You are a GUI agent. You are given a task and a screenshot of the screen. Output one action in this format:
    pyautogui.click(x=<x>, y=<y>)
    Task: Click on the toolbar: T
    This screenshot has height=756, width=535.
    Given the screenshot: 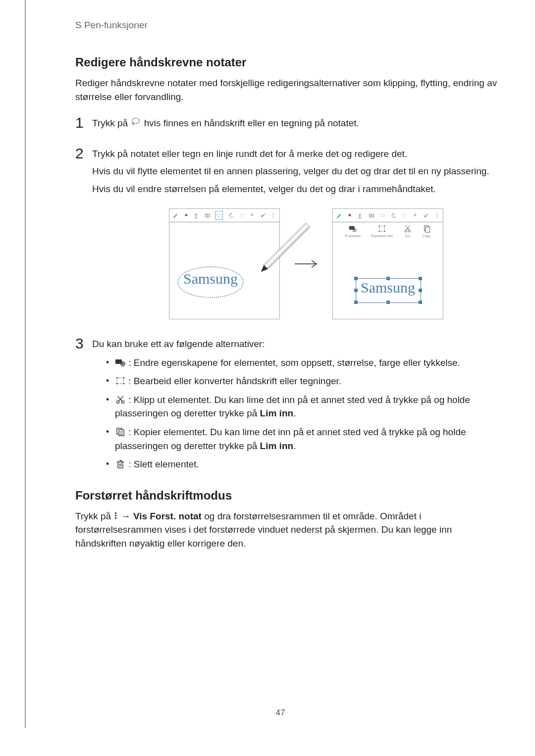 What is the action you would take?
    pyautogui.click(x=388, y=216)
    